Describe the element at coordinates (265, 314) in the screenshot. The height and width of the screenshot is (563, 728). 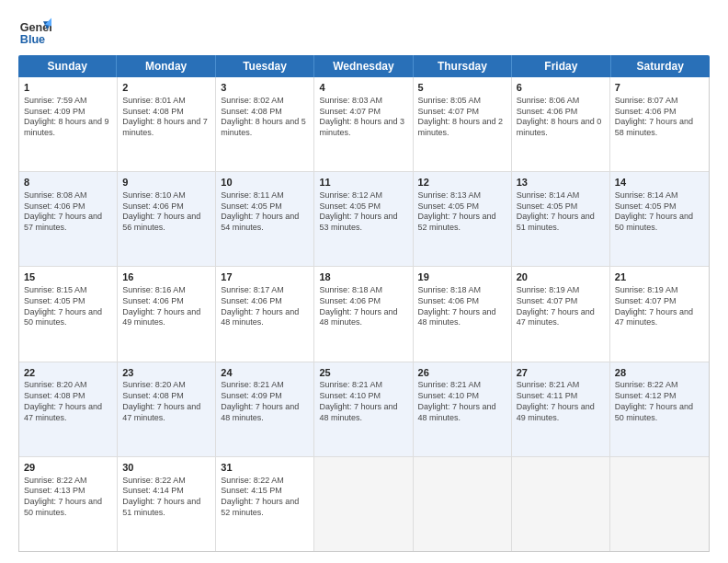
I see `calendar-cell-17: 17 Sunrise: 8:17 AM Sunset: 4:06 PM Dayl…` at that location.